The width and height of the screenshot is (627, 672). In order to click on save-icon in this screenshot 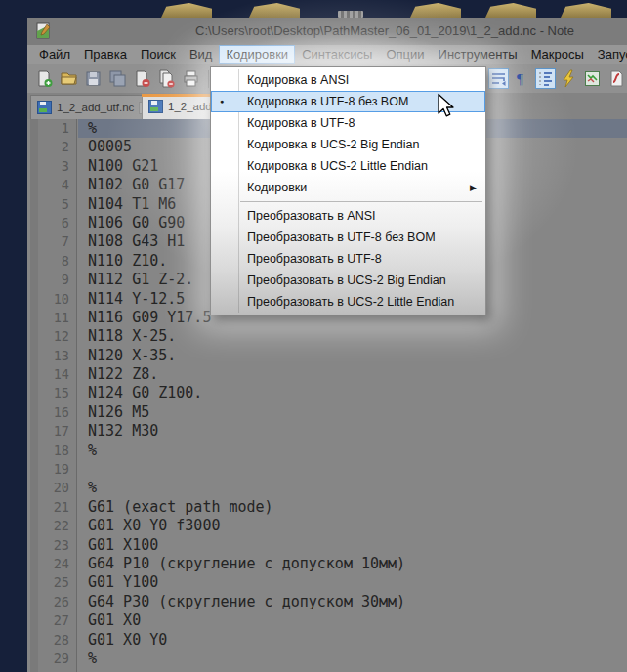, I will do `click(94, 78)`.